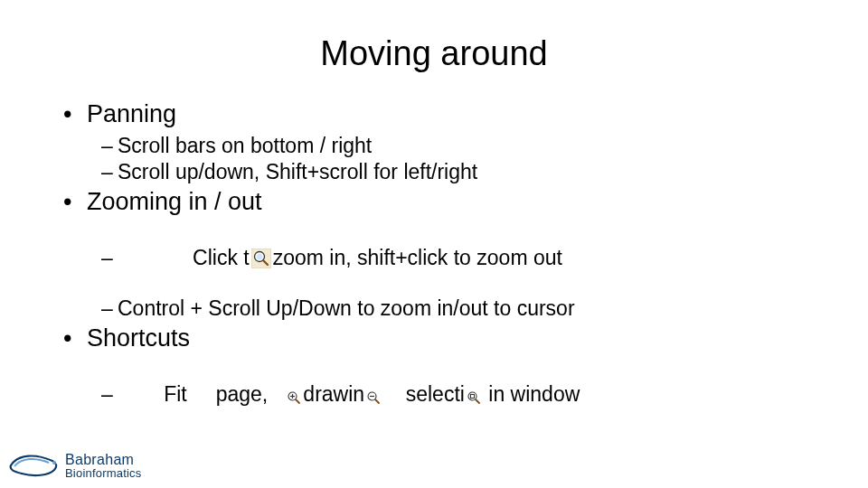  Describe the element at coordinates (75, 465) in the screenshot. I see `logo: Babraham Bioinformatics` at that location.